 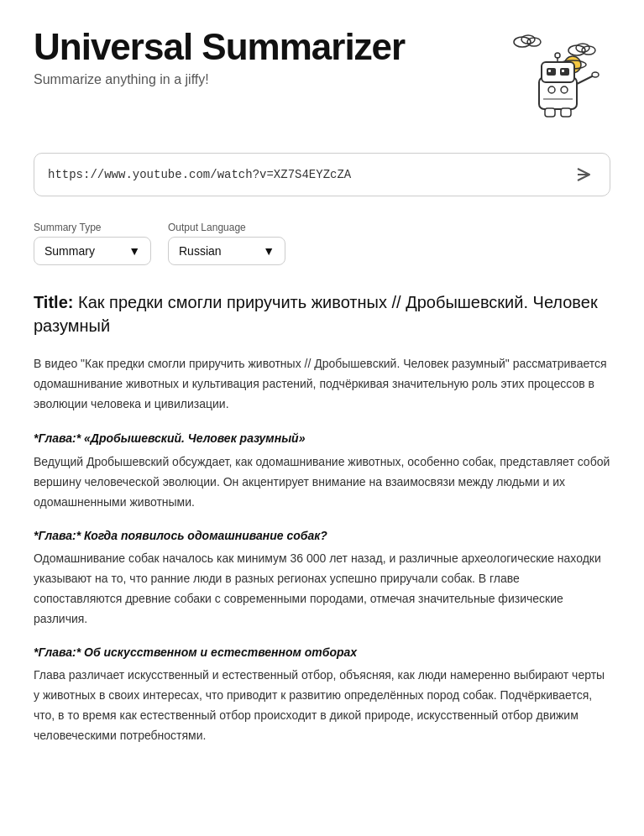 What do you see at coordinates (92, 243) in the screenshot?
I see `summary-type-group: Summary Type Summary ▼` at bounding box center [92, 243].